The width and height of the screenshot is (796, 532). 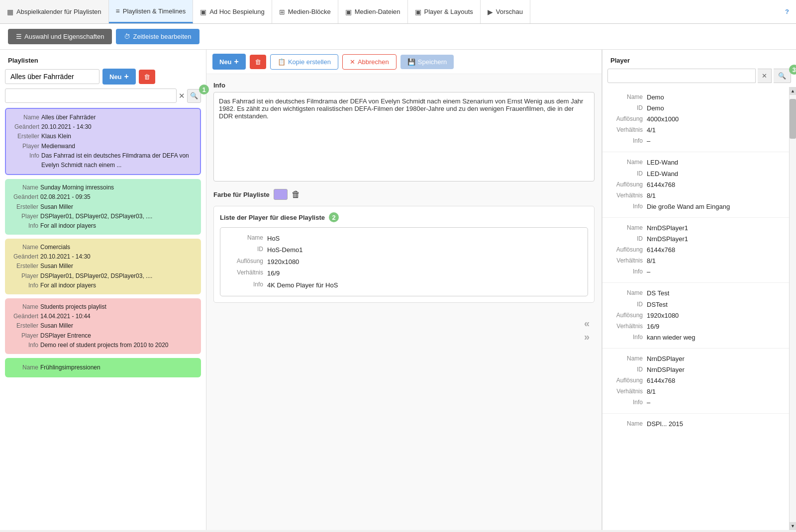 I want to click on neu-button: Neu +, so click(x=119, y=77).